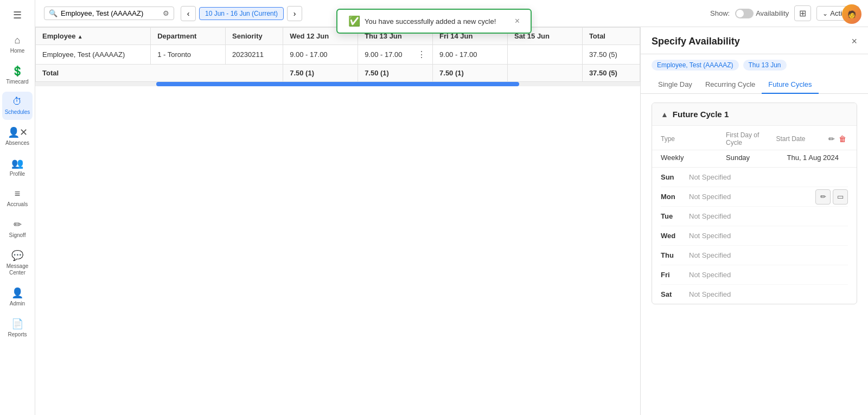 The image size is (868, 415). I want to click on message-icon: 💬, so click(17, 256).